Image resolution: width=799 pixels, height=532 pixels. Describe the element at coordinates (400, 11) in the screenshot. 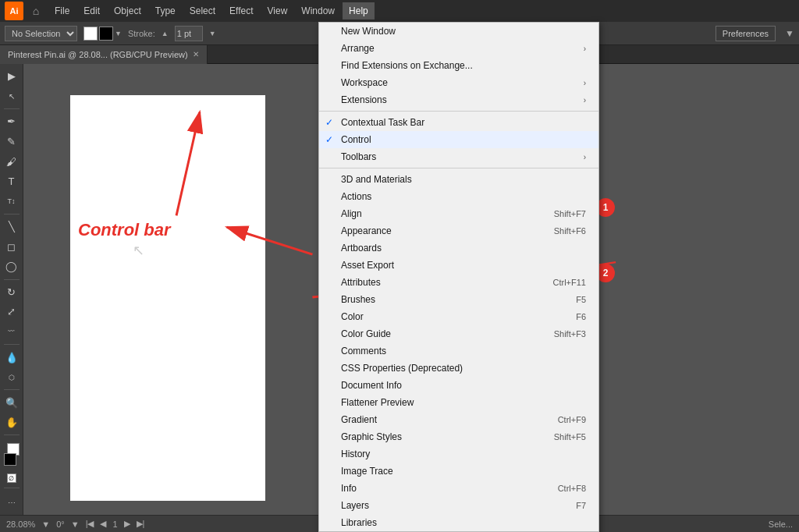

I see `menu-bar: Ai ⌂ File Edit Object Type Select Effect…` at that location.